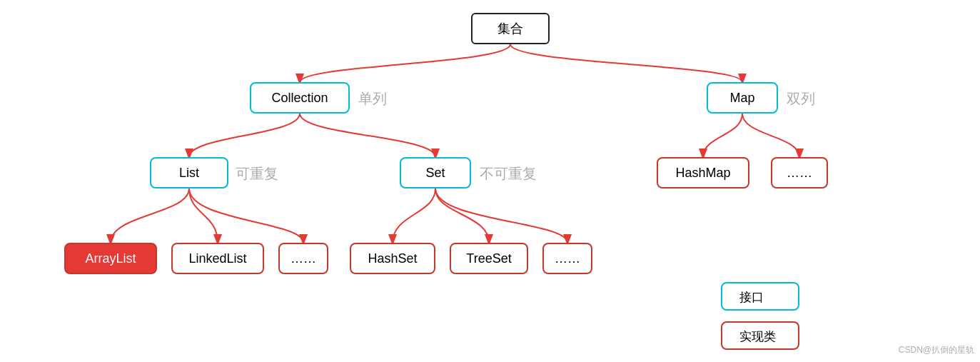 This screenshot has height=362, width=980. I want to click on node-treeset: TreeSet, so click(489, 258).